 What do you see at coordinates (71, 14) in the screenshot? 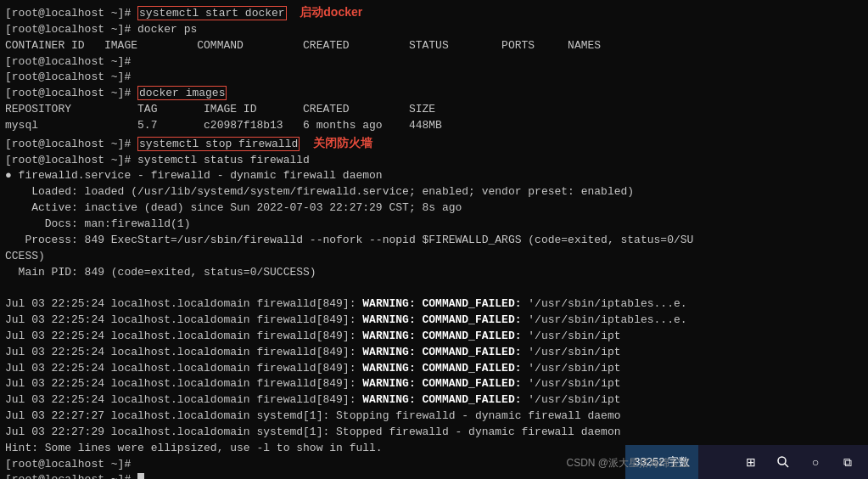
I see `prompt: [root@localhost ~]#` at bounding box center [71, 14].